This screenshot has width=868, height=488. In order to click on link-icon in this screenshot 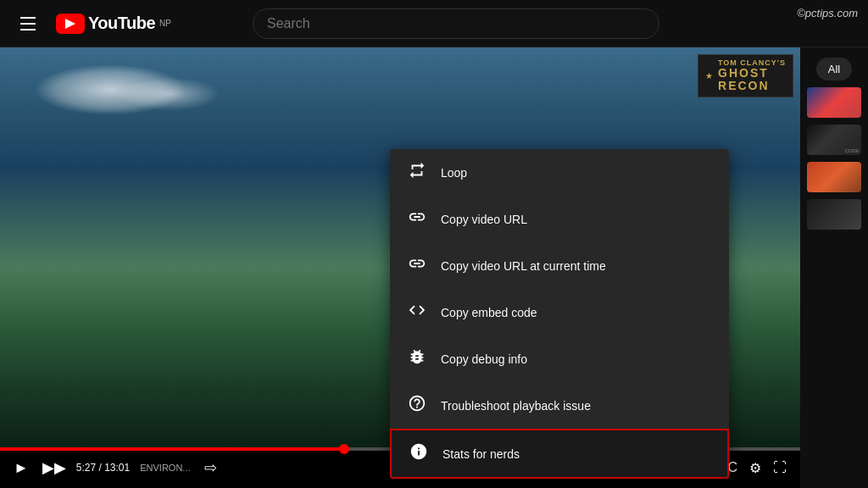, I will do `click(417, 219)`.